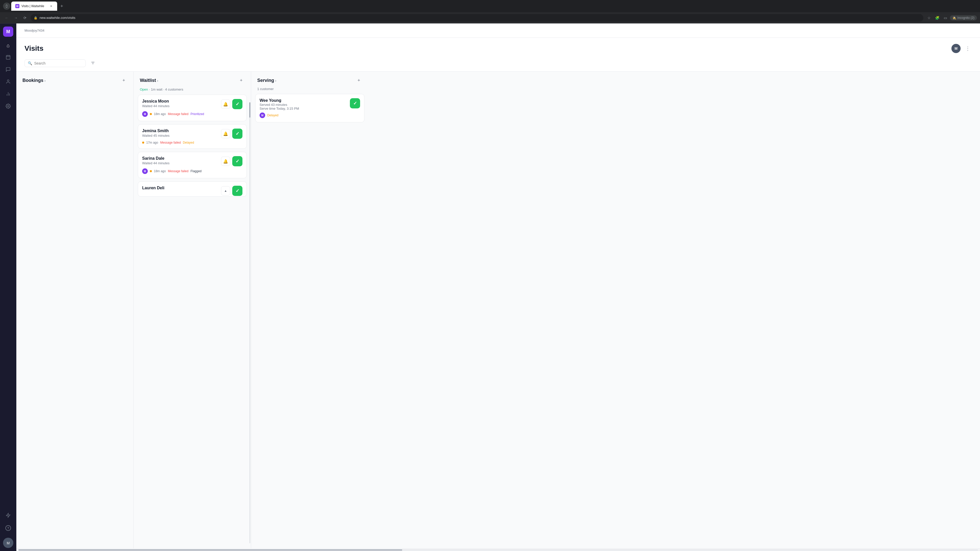 The width and height of the screenshot is (980, 551). What do you see at coordinates (945, 18) in the screenshot?
I see `split-view-button: ▭` at bounding box center [945, 18].